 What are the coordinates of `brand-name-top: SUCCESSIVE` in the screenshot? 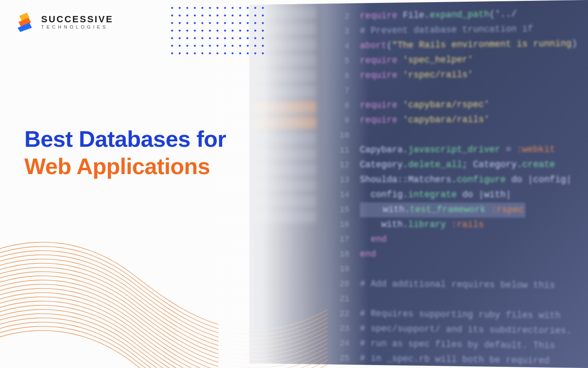 It's located at (77, 19).